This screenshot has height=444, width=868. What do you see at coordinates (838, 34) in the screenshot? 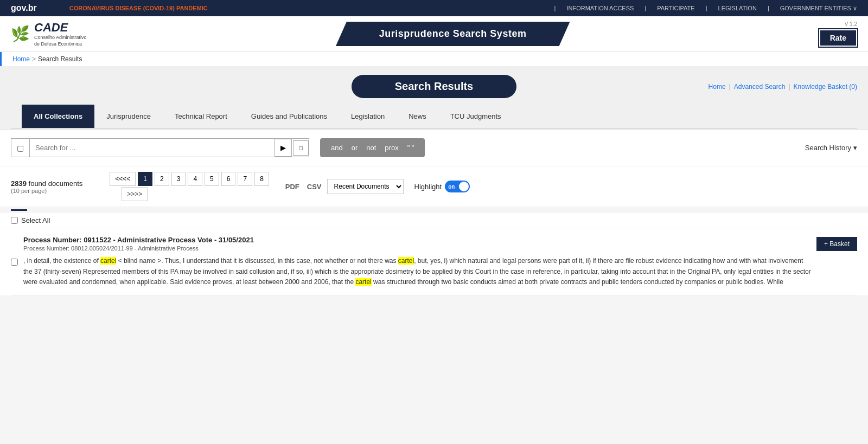
I see `header-right: V 1.2 Rate` at bounding box center [838, 34].